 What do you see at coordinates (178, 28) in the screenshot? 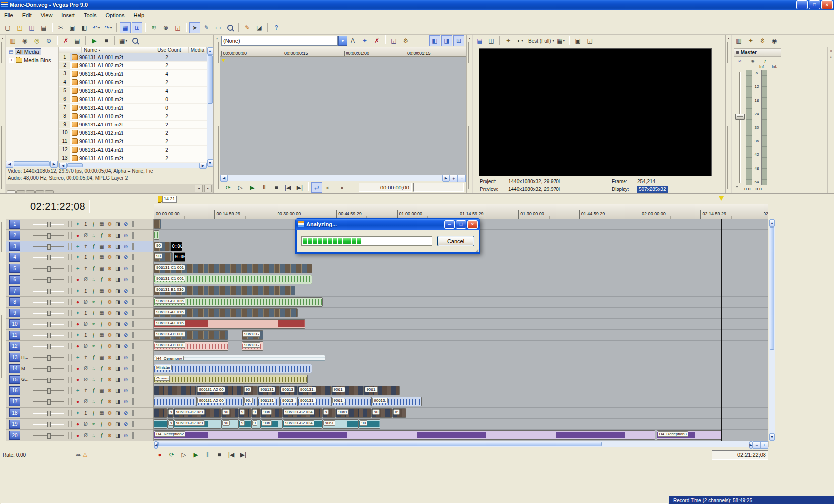
I see `ignore-event-grouping-button: ◱` at bounding box center [178, 28].